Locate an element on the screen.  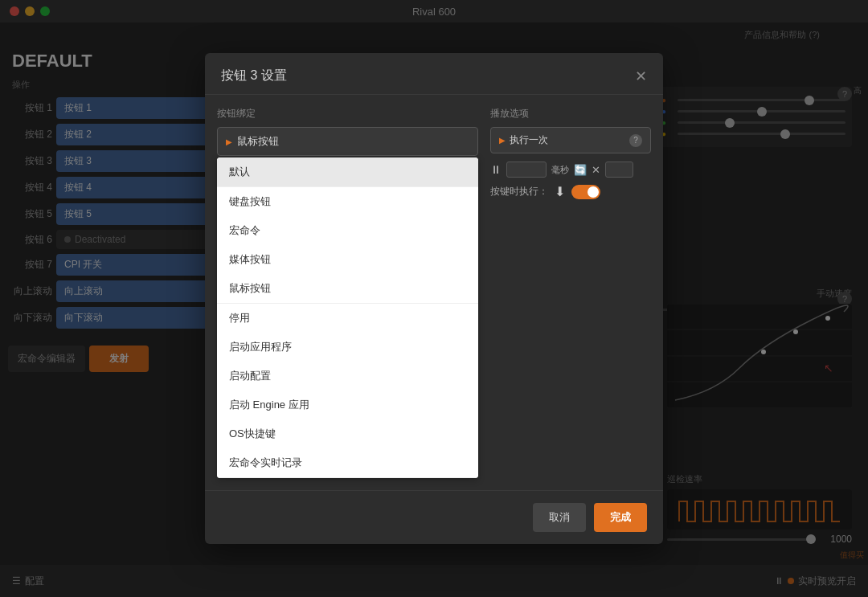
toggle-knob is located at coordinates (593, 192).